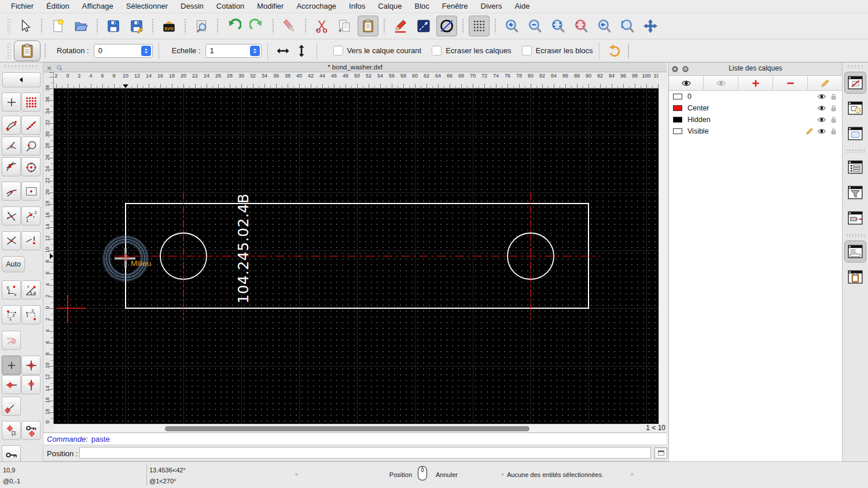 This screenshot has height=488, width=868. What do you see at coordinates (12, 146) in the screenshot?
I see `snap-center-button` at bounding box center [12, 146].